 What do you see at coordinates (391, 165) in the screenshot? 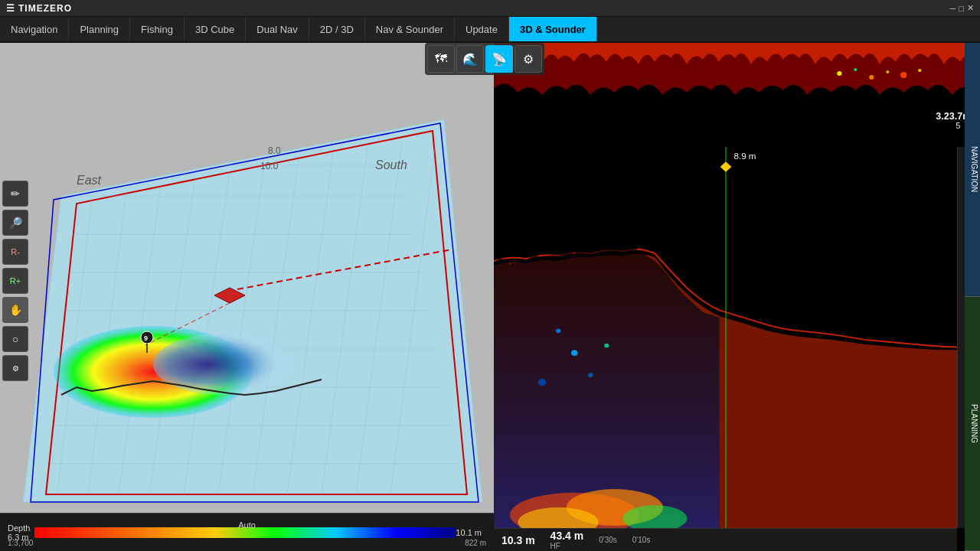
I see `svg-text: South` at bounding box center [391, 165].